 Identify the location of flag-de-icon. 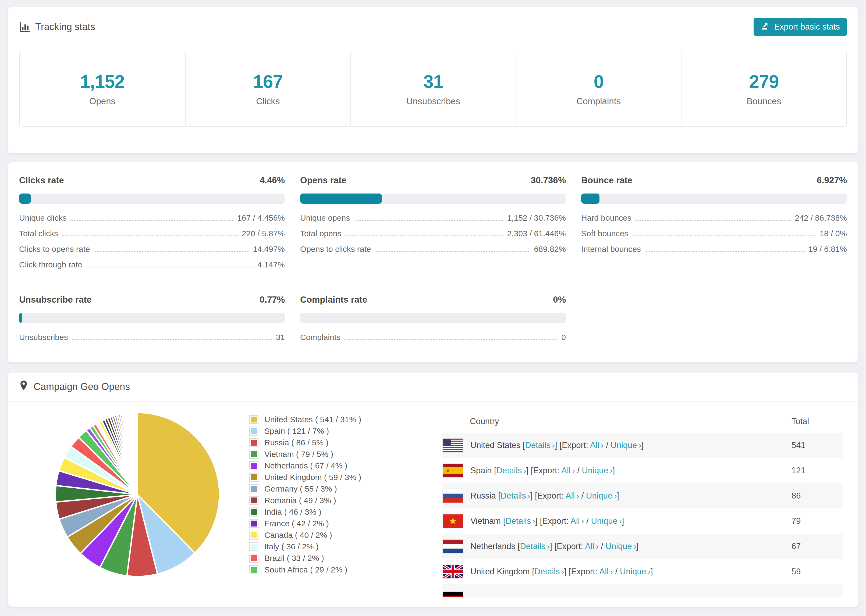
(453, 594).